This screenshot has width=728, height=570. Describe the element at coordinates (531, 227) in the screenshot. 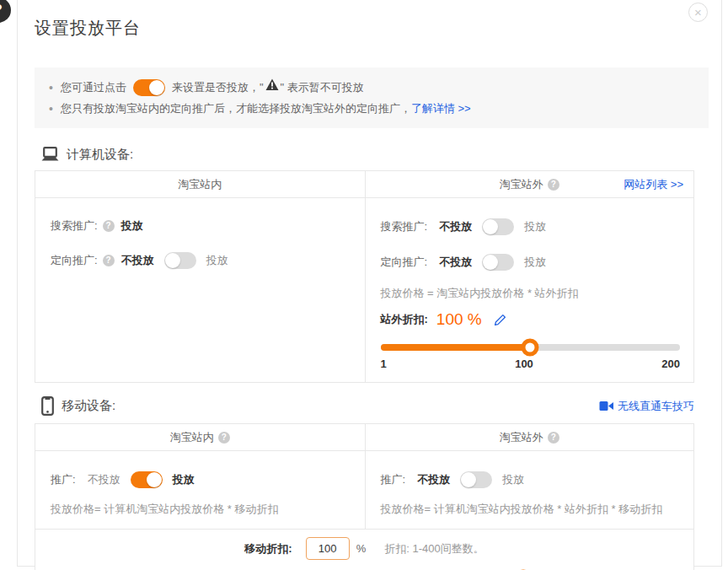

I see `search-promo-row: 搜索推广: 不投放 投放` at that location.